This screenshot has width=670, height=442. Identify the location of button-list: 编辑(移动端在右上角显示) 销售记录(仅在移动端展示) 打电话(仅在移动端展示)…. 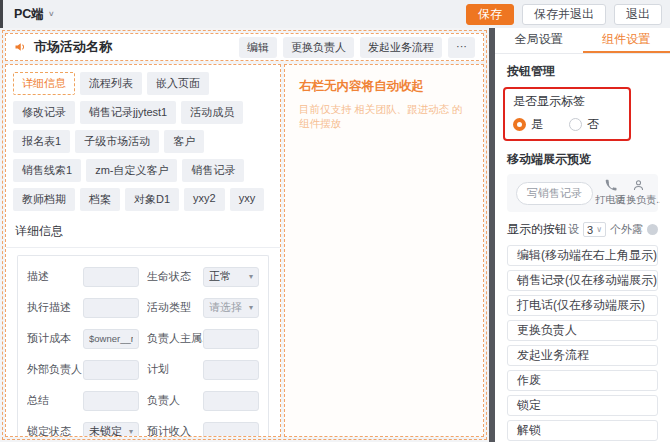
(582, 344).